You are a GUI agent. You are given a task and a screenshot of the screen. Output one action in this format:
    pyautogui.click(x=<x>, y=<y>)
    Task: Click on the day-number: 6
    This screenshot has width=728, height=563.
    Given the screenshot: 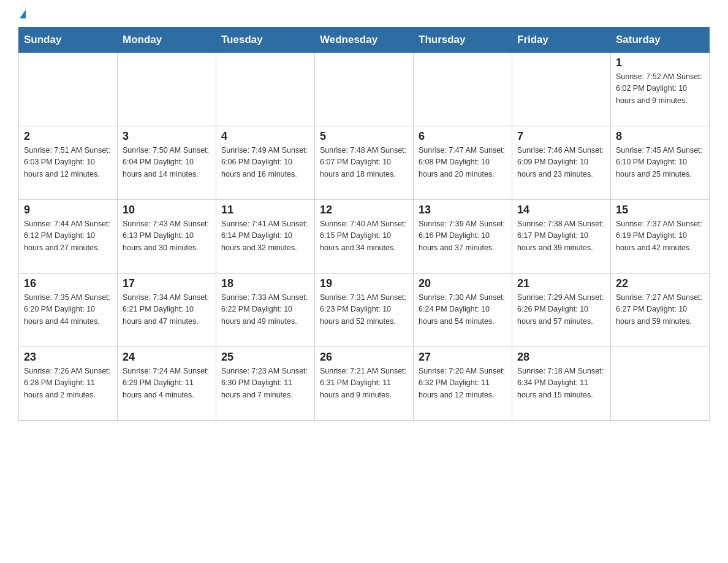 What is the action you would take?
    pyautogui.click(x=463, y=136)
    